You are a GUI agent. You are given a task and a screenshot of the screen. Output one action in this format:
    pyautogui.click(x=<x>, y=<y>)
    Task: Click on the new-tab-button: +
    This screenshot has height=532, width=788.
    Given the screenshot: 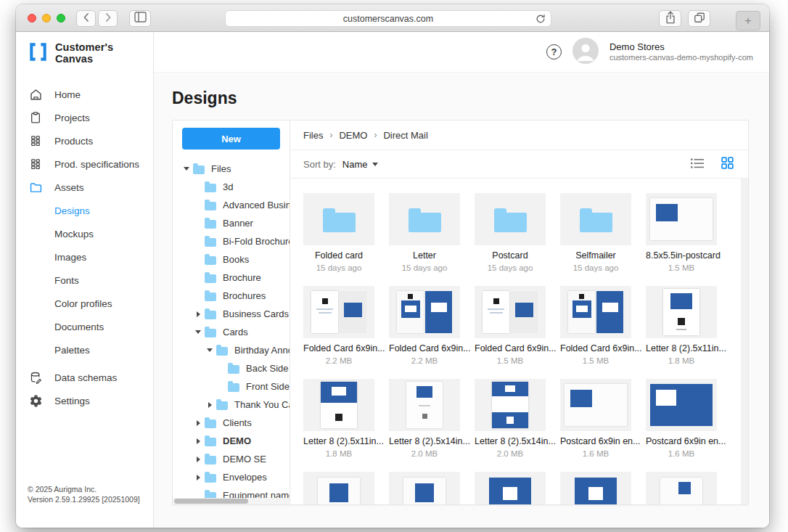 What is the action you would take?
    pyautogui.click(x=748, y=20)
    